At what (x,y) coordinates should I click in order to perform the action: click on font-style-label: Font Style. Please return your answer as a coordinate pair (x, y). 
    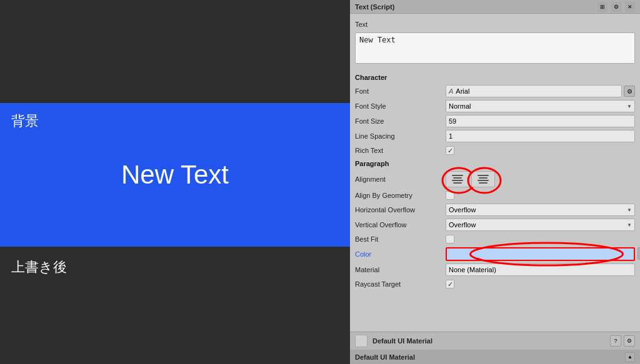
    Looking at the image, I should click on (400, 106).